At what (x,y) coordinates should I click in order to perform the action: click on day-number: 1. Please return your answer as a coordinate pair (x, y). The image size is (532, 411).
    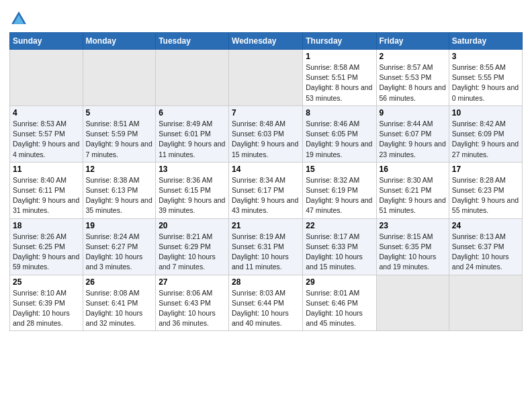
    Looking at the image, I should click on (339, 56).